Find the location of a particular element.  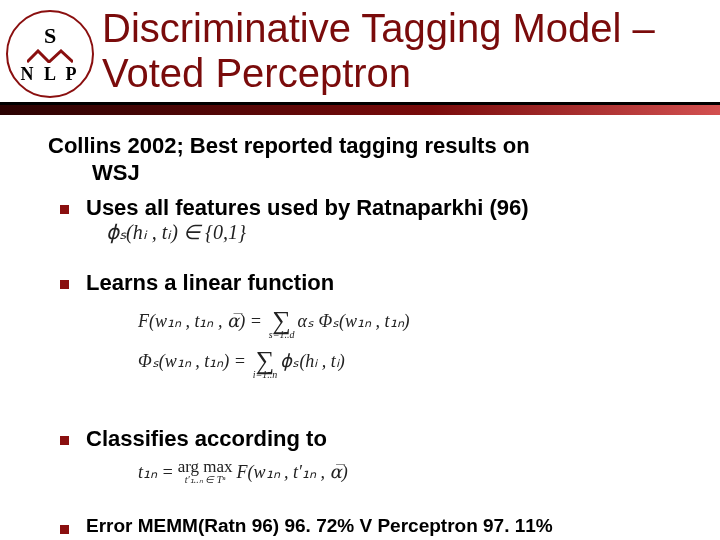

title-underline is located at coordinates (360, 108).